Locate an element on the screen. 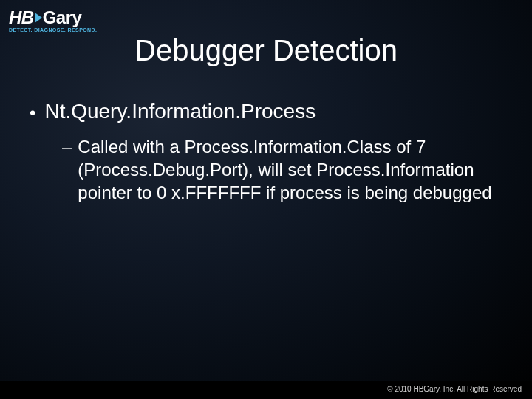  bullet-level-1: • Nt.Query.Information.Process is located at coordinates (266, 113).